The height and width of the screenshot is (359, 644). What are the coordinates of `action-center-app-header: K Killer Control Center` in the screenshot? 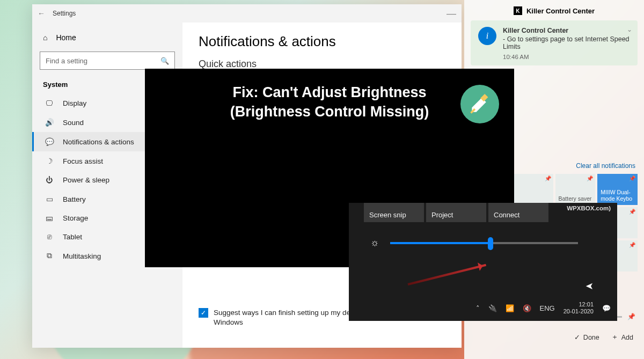 It's located at (554, 12).